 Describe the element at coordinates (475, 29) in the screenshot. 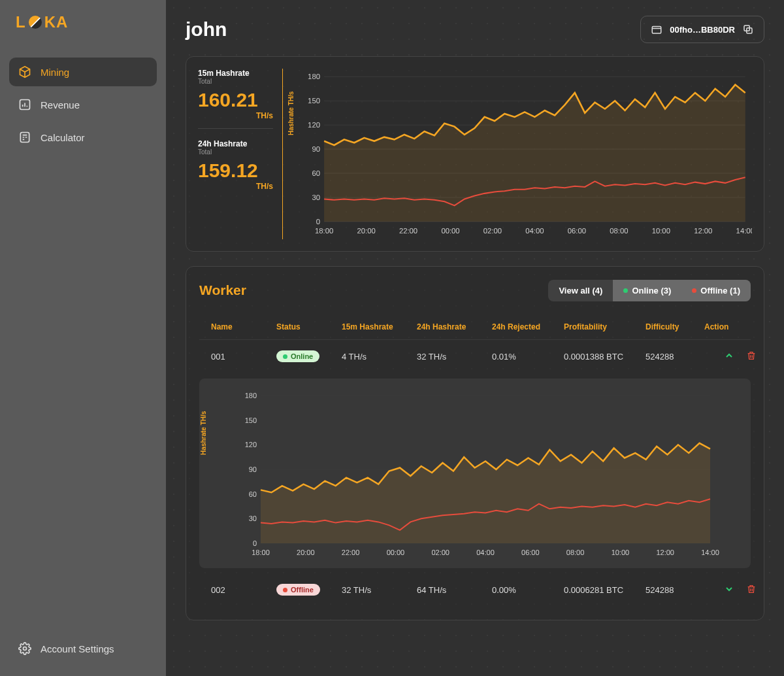

I see `header: john 00fho…BB80DR` at that location.